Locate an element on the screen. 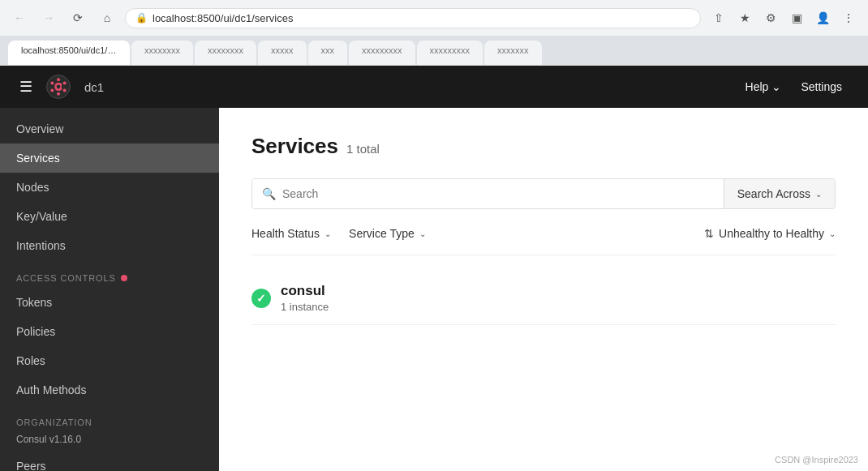 This screenshot has width=868, height=471. search-input is located at coordinates (498, 194).